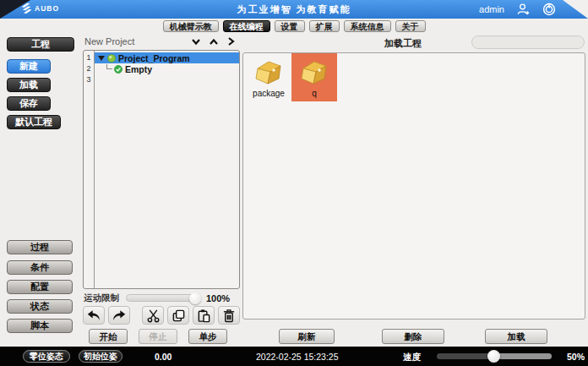 The width and height of the screenshot is (588, 366). What do you see at coordinates (162, 315) in the screenshot?
I see `edit-toolbar` at bounding box center [162, 315].